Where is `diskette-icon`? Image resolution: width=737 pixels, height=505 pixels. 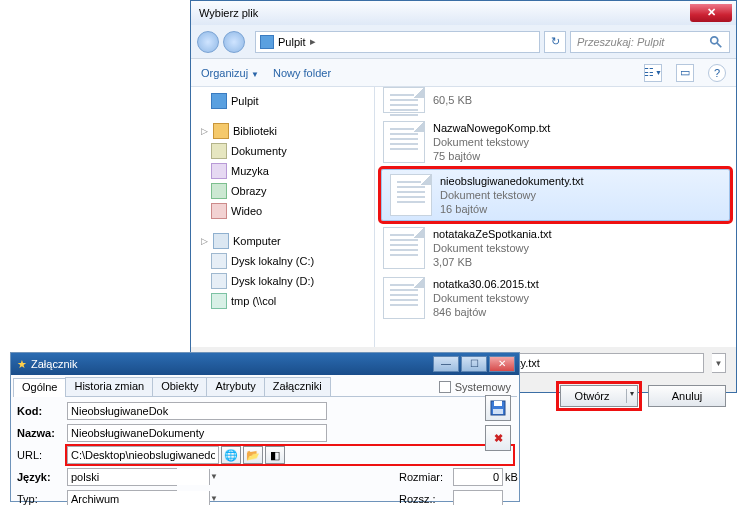 diskette-icon is located at coordinates (498, 408).